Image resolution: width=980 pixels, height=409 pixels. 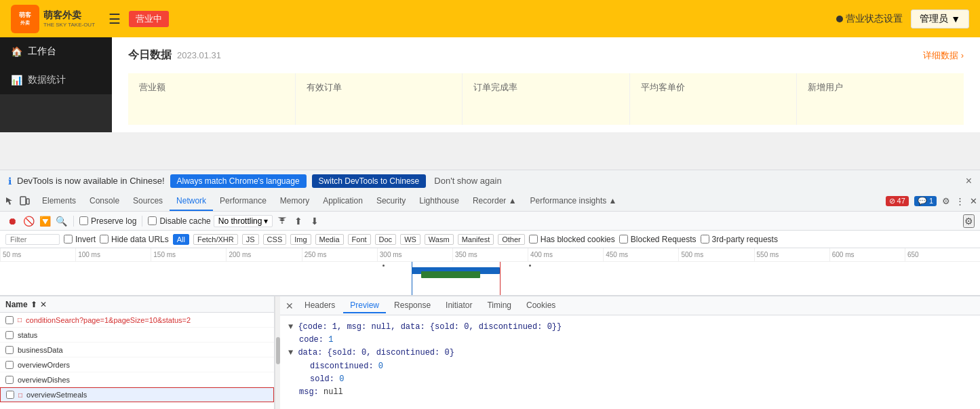 I want to click on sidebar-item-workbench: 🏠 工作台, so click(x=56, y=52).